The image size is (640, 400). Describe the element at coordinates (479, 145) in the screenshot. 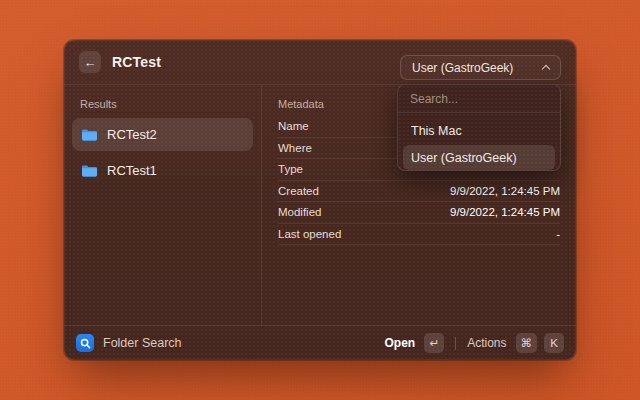

I see `dropdown-options: This Mac User (GastroGeek)` at that location.